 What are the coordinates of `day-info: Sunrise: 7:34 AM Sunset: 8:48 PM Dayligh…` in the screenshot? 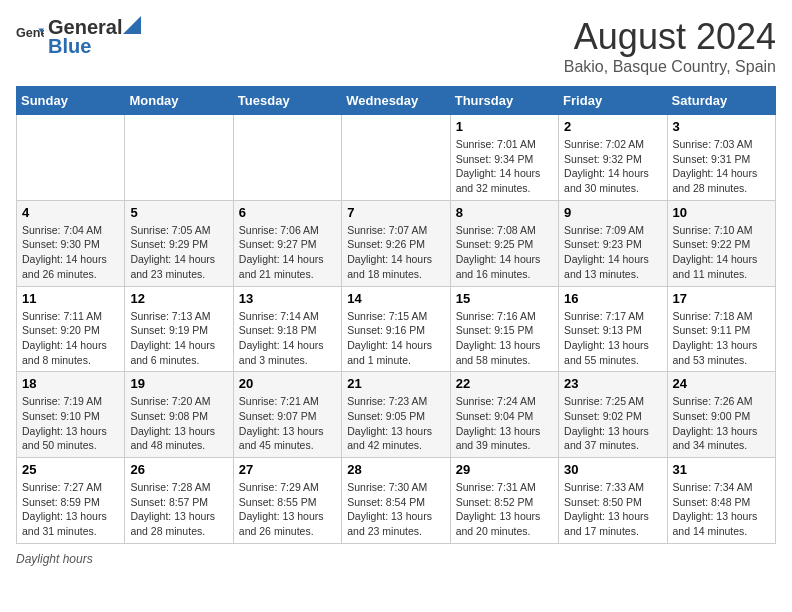 It's located at (722, 510).